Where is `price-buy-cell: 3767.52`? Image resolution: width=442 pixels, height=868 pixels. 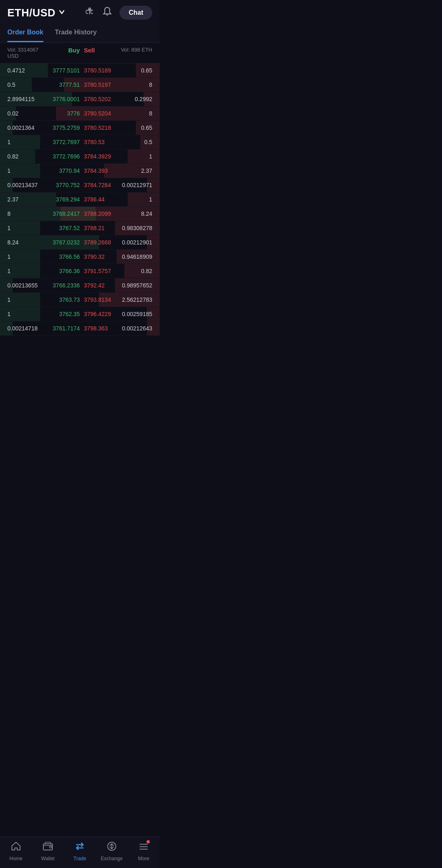
price-buy-cell: 3767.52 is located at coordinates (62, 228).